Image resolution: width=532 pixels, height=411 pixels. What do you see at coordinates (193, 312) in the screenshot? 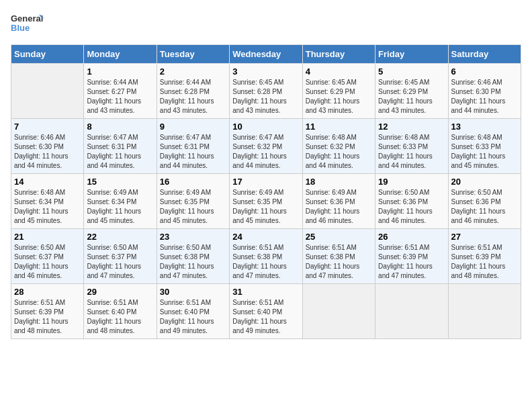
I see `calendar-cell: 30Sunrise: 6:51 AMSunset: 6:40 PMDayligh…` at bounding box center [193, 312].